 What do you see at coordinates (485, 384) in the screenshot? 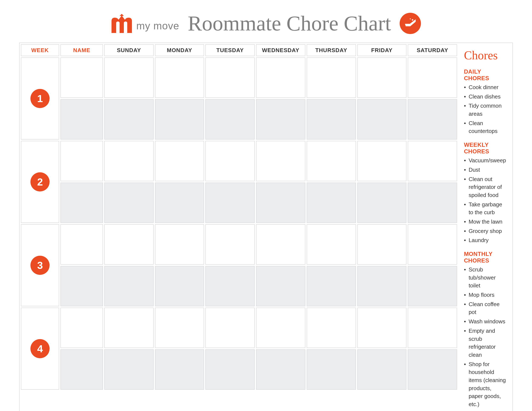
I see `list-item: Shop for household items (cleaning produ…` at bounding box center [485, 384].